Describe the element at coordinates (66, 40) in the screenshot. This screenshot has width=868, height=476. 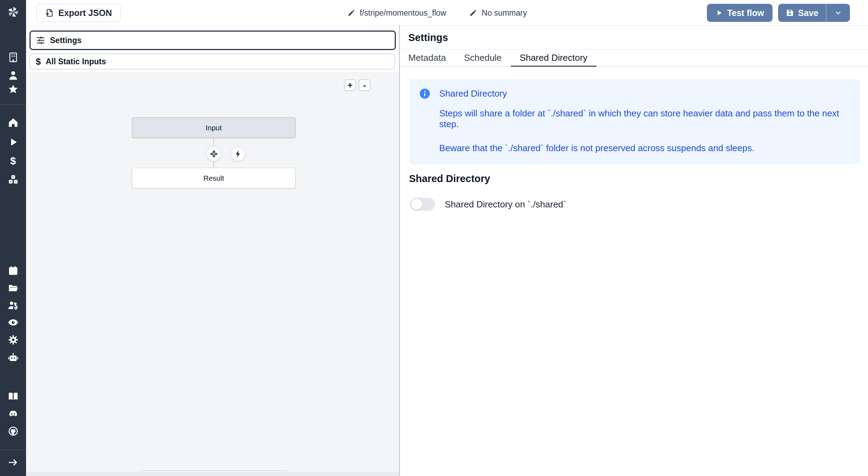
I see `flow-settings-label: Settings` at that location.